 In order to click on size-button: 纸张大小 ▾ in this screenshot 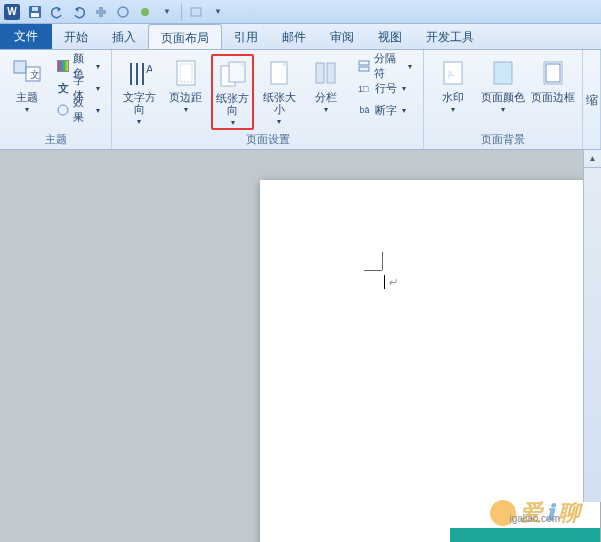, I will do `click(280, 92)`.